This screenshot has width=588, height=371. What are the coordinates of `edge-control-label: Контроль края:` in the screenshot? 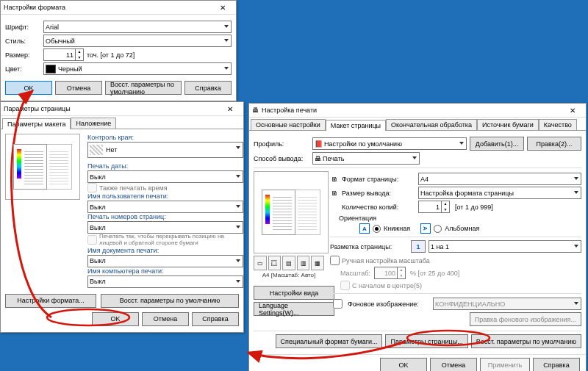 It's located at (163, 137).